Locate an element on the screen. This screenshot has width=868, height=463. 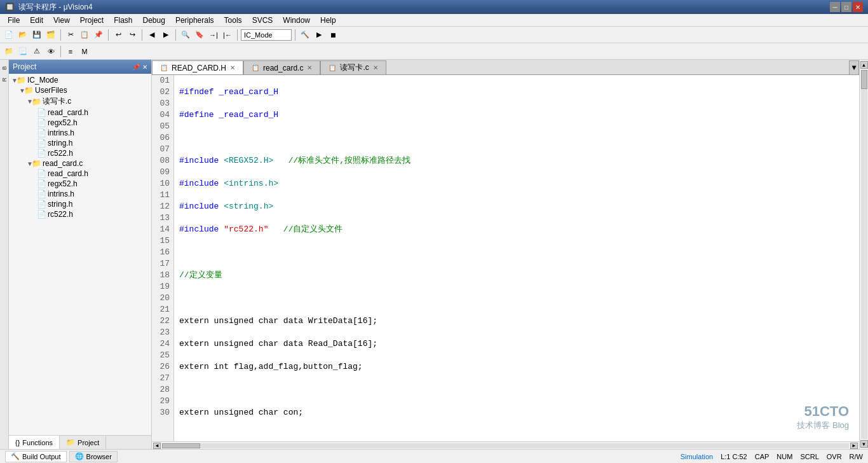
menu-flash: Flash is located at coordinates (123, 20).